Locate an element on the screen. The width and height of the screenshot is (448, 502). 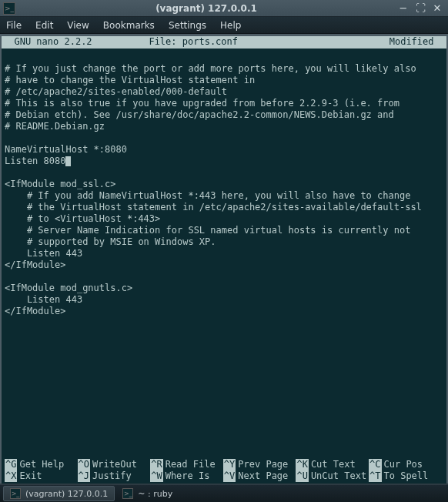
shortcut-key: ^T is located at coordinates (375, 476).